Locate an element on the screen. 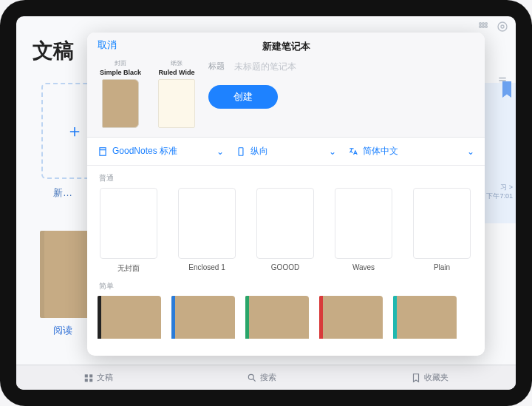 Image resolution: width=532 pixels, height=406 pixels. template-waves: Waves is located at coordinates (364, 231).